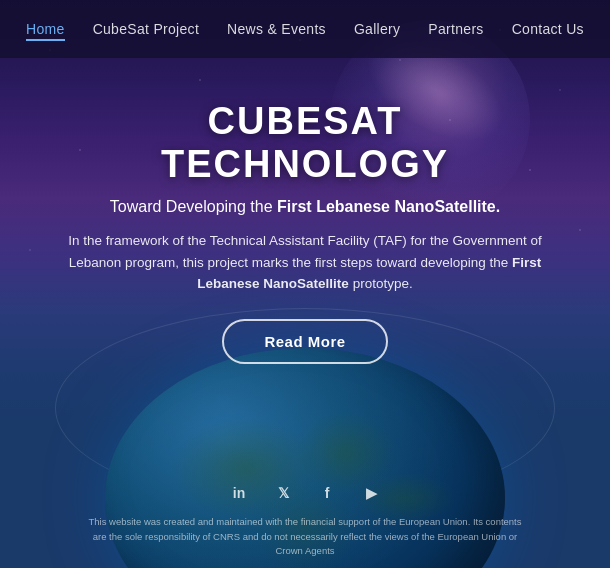 This screenshot has height=568, width=610. I want to click on nav-link: Home, so click(46, 31).